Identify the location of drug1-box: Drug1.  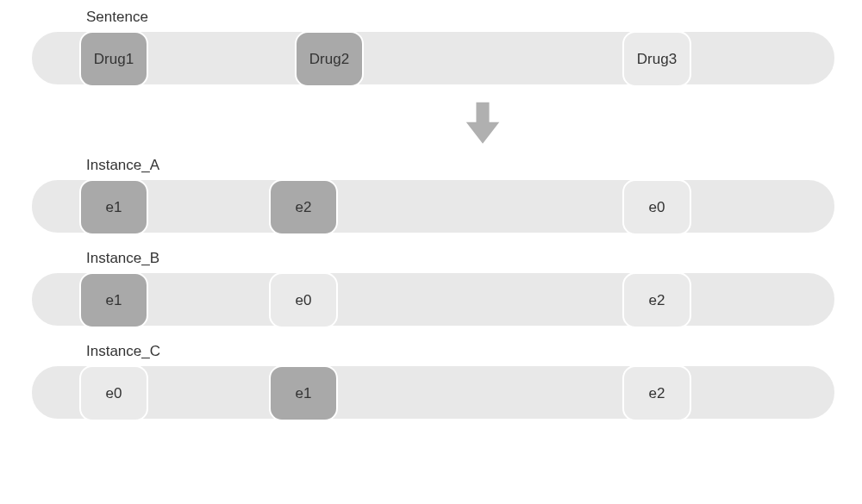
(114, 59).